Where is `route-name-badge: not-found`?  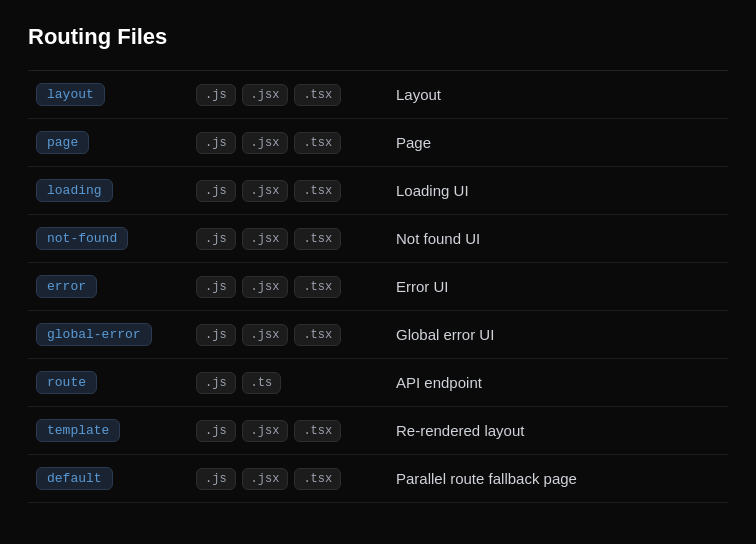 route-name-badge: not-found is located at coordinates (82, 238).